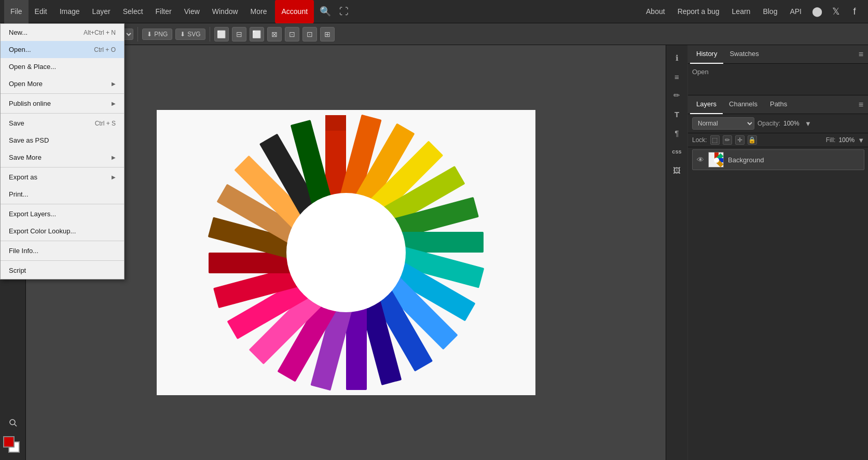 The image size is (868, 460). I want to click on facebook-icon: f, so click(855, 11).